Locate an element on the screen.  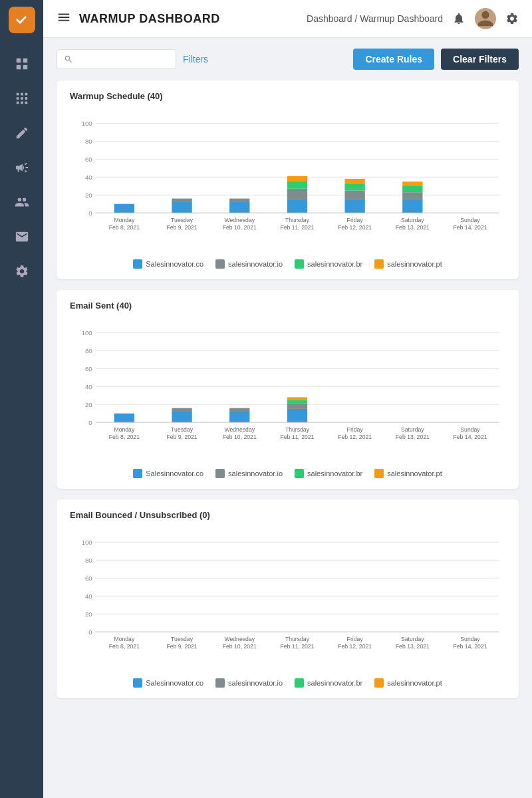
create-rules-button: Create Rules is located at coordinates (394, 59).